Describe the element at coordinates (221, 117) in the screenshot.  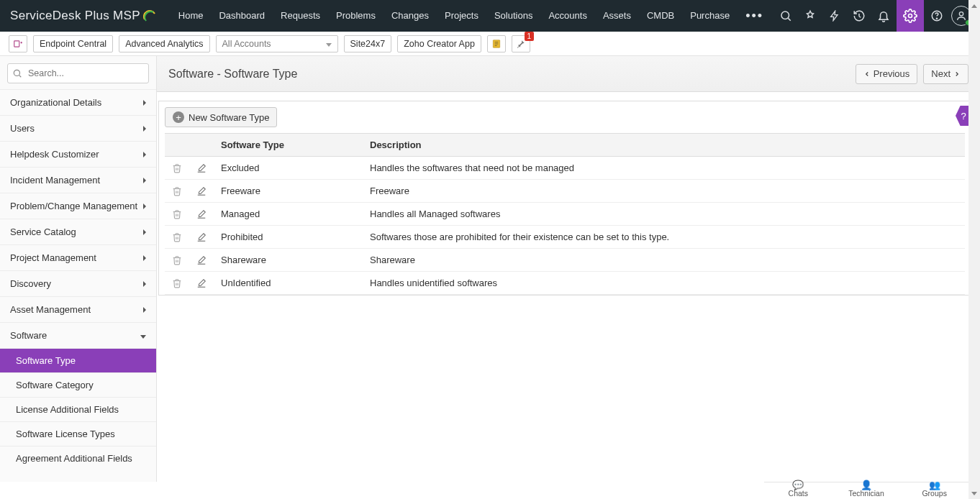
I see `new-software-type-button: + New Software Type` at that location.